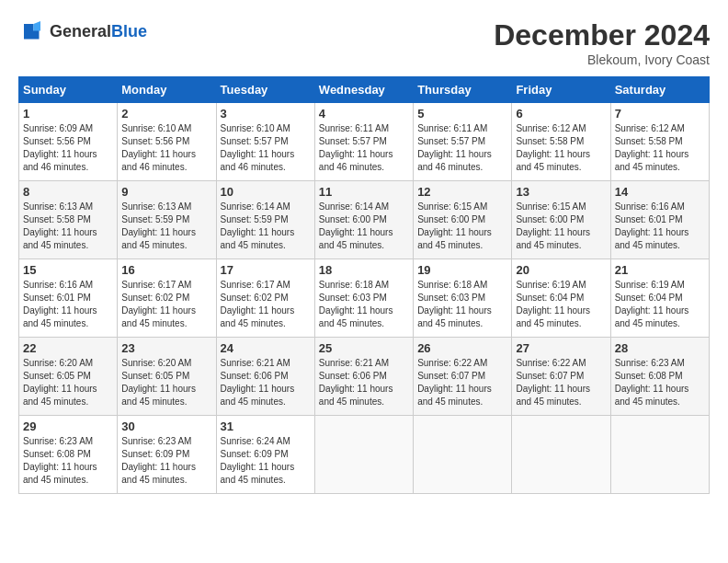 The image size is (728, 563). Describe the element at coordinates (68, 221) in the screenshot. I see `calendar-cell: 8 Sunrise: 6:13 AMSunset: 5:58 PMDayligh…` at that location.